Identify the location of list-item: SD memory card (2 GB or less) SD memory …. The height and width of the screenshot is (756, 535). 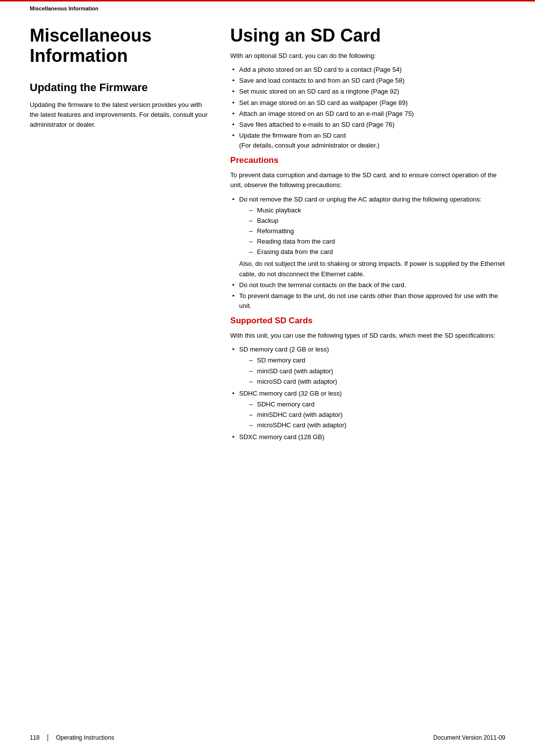
(368, 365).